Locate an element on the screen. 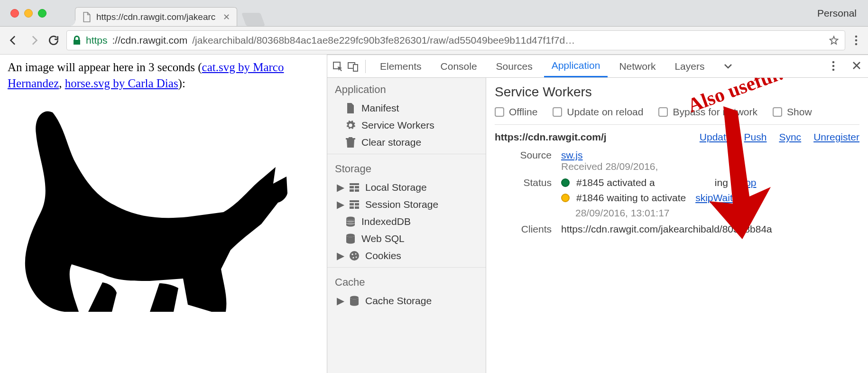 Image resolution: width=868 pixels, height=373 pixels. sidebar-section-cache: Cache is located at coordinates (406, 281).